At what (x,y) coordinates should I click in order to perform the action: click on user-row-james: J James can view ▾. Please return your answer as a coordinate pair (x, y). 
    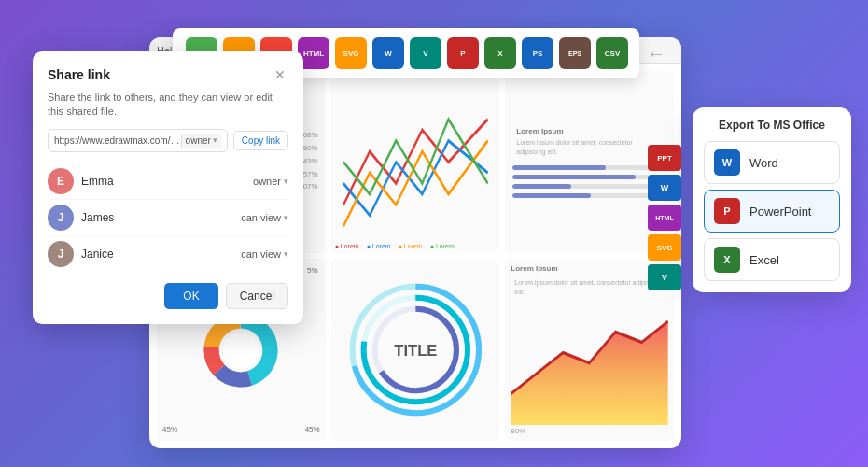
    Looking at the image, I should click on (168, 219).